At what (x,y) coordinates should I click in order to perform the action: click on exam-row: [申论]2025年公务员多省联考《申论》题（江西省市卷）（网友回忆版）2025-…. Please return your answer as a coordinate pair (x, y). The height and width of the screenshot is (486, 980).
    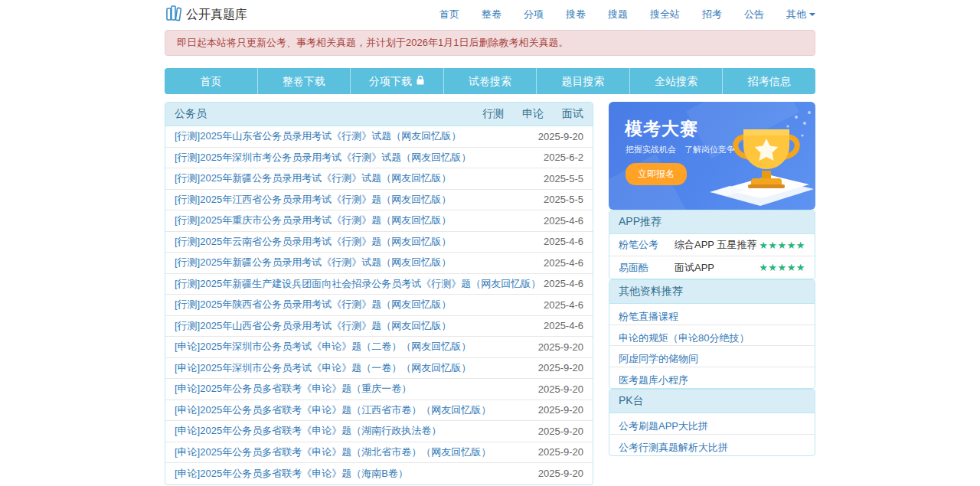
    Looking at the image, I should click on (379, 411).